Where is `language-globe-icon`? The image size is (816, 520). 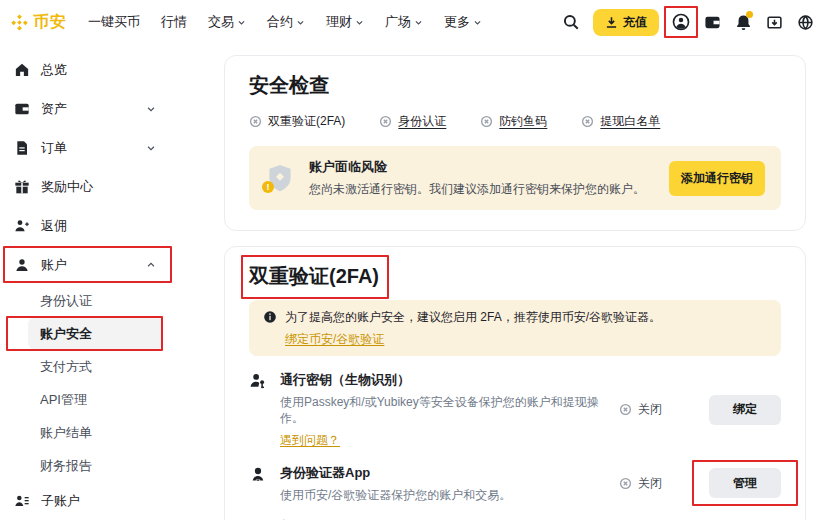 language-globe-icon is located at coordinates (805, 22).